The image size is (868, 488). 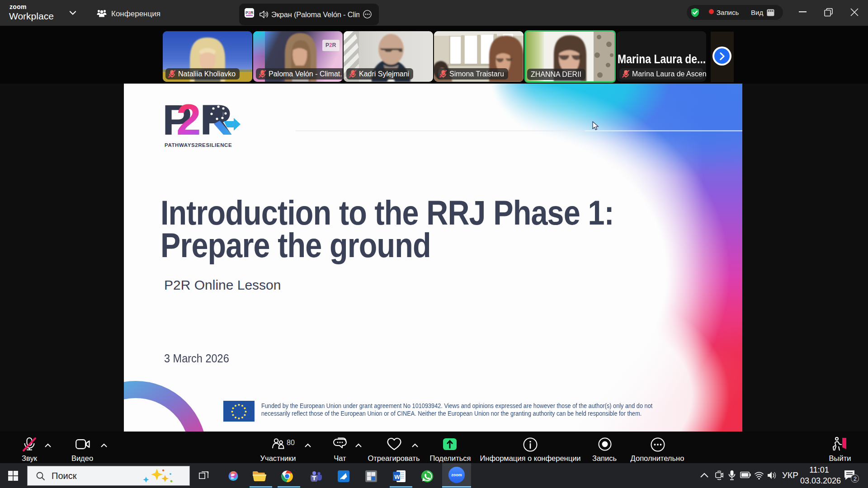 I want to click on svg-text: PATHWAYS2RESILIENCE, so click(x=198, y=145).